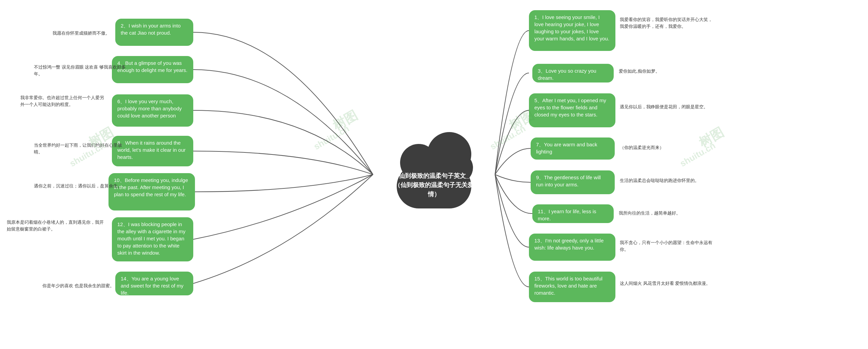 Image resolution: width=868 pixels, height=349 pixels. I want to click on label-L12: 我原本是叼着烟在小巷堵人的，直到遇见你，我开始留意橱窗里的白裙子。, so click(56, 225).